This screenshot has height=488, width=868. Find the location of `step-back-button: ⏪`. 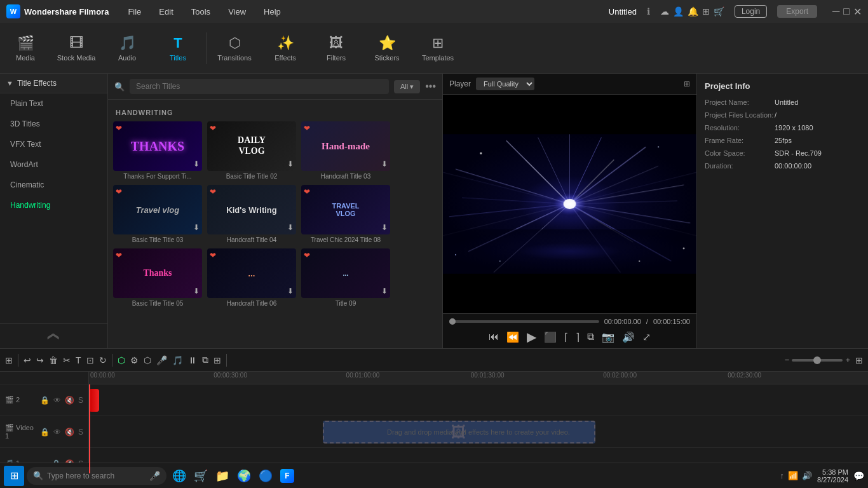

step-back-button: ⏪ is located at coordinates (513, 337).